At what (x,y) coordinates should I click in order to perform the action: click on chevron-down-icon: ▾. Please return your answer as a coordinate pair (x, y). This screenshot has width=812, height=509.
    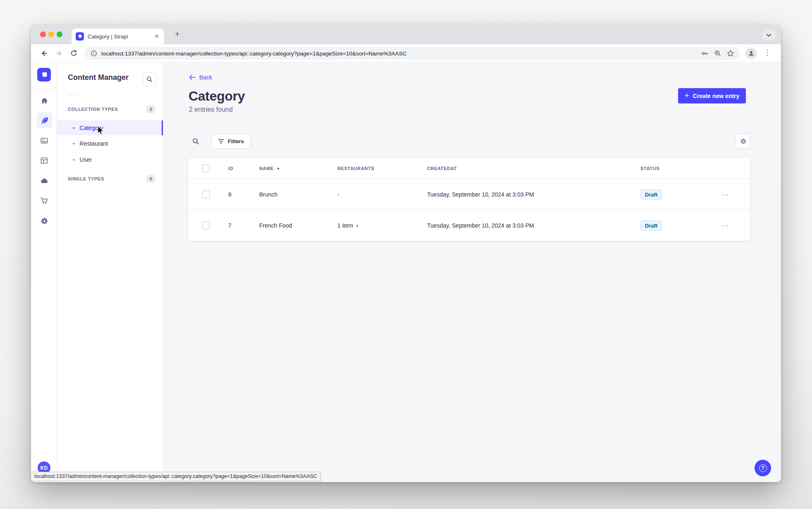
    Looking at the image, I should click on (357, 226).